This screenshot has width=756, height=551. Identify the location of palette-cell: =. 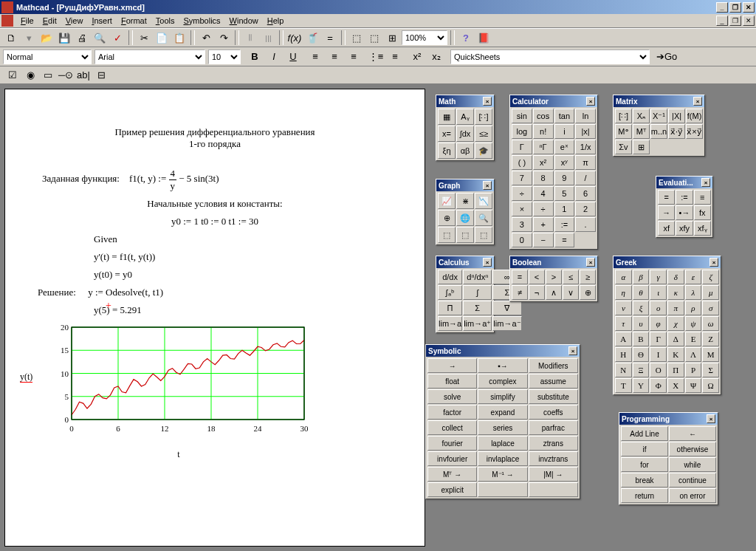
(565, 240).